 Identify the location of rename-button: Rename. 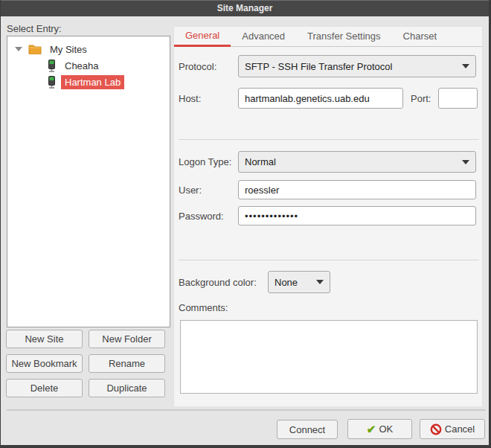
(126, 363).